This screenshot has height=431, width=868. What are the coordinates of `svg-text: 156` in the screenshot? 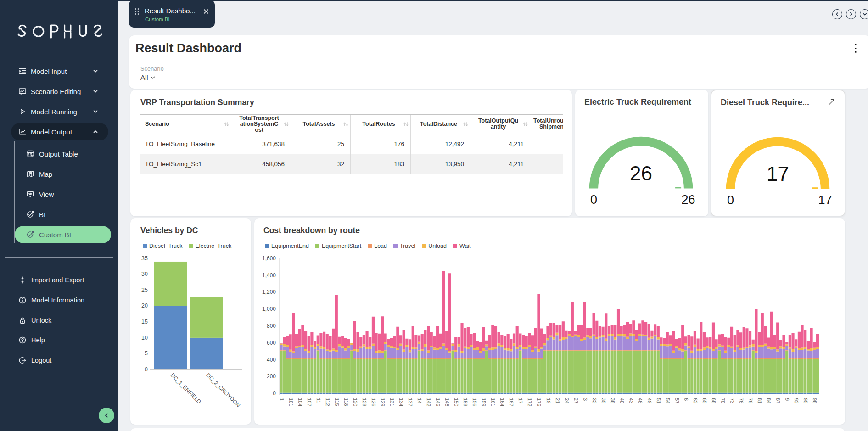 It's located at (475, 402).